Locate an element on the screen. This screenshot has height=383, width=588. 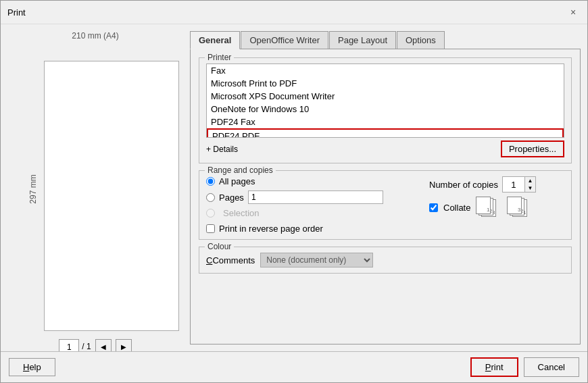
copies-input is located at coordinates (514, 184).